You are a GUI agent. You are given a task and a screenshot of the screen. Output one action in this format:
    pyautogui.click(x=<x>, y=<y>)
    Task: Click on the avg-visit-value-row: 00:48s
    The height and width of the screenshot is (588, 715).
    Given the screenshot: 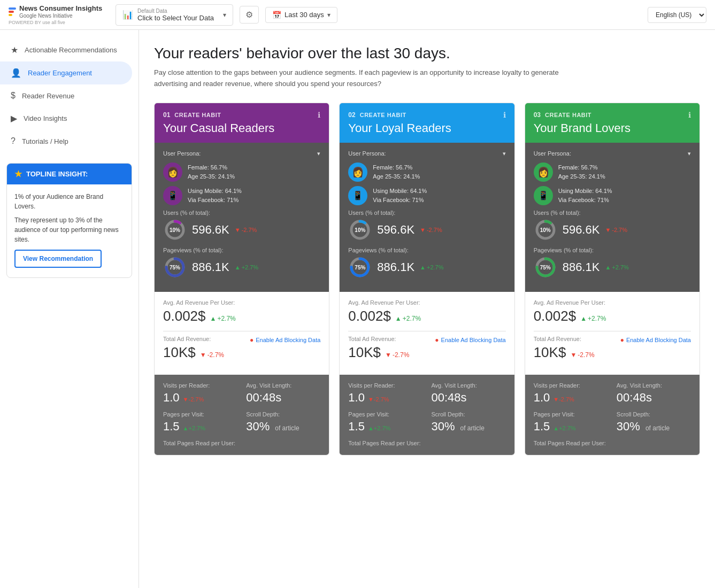 What is the action you would take?
    pyautogui.click(x=283, y=398)
    